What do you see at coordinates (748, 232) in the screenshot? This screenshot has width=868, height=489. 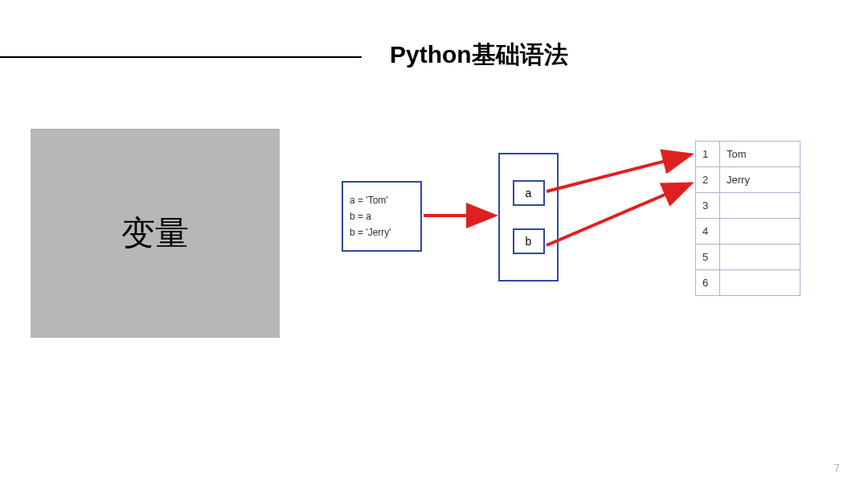 I see `table-row: 4` at bounding box center [748, 232].